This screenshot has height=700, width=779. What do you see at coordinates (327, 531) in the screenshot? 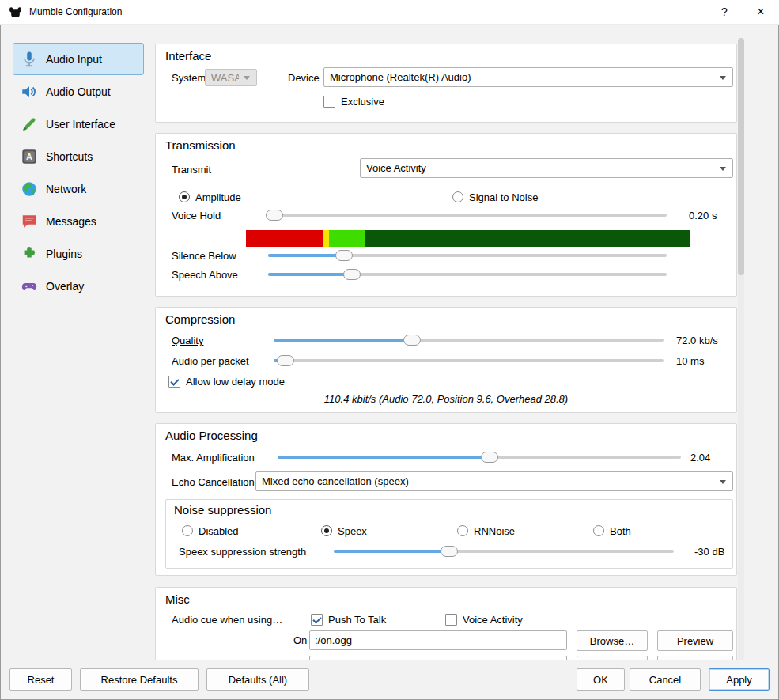
I see `ns-speex-radio` at bounding box center [327, 531].